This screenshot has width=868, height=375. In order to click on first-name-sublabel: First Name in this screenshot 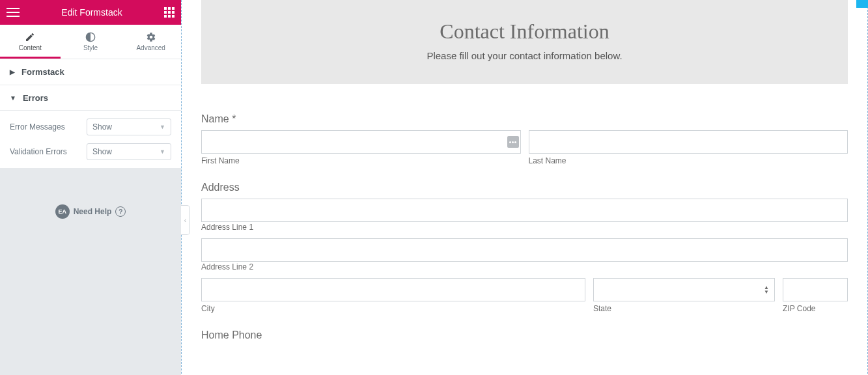, I will do `click(361, 161)`.